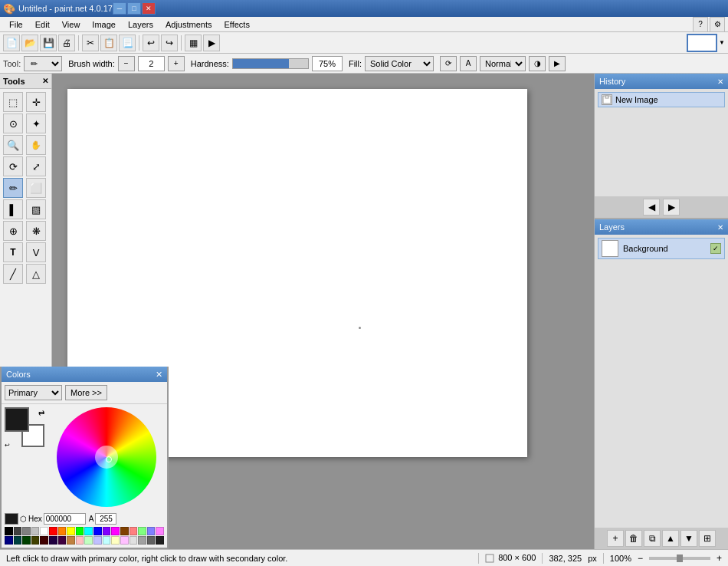  What do you see at coordinates (238, 25) in the screenshot?
I see `menu-effects: Effects` at bounding box center [238, 25].